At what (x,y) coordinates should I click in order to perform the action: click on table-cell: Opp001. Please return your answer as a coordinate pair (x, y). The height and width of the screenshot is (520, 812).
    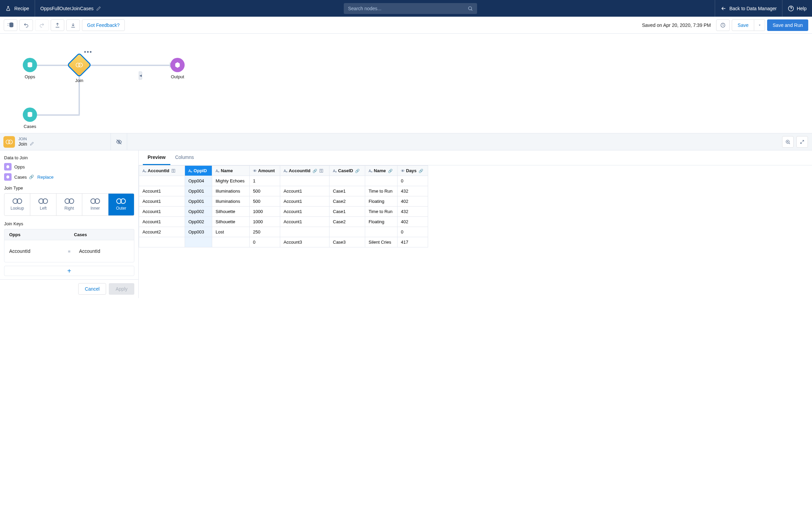
    Looking at the image, I should click on (199, 191).